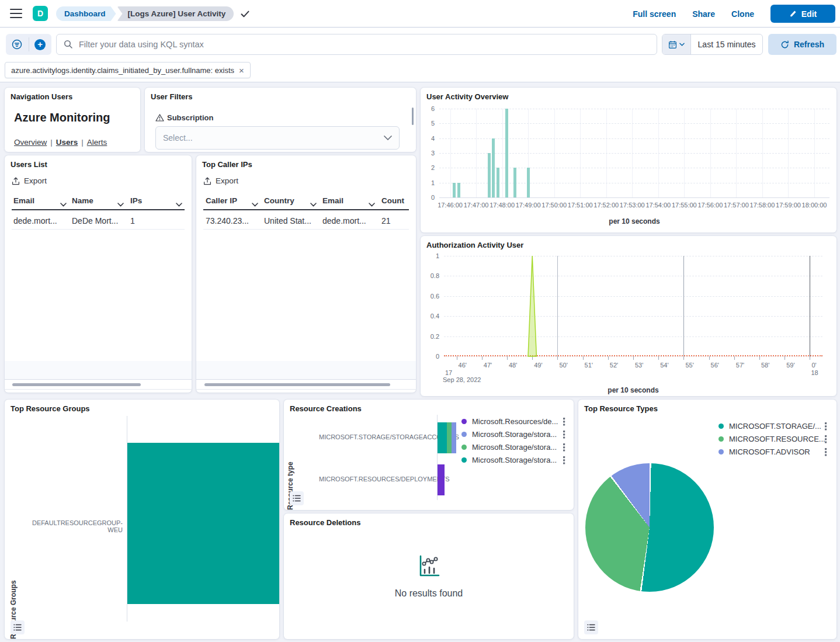 The height and width of the screenshot is (642, 840). I want to click on menu-icon, so click(16, 14).